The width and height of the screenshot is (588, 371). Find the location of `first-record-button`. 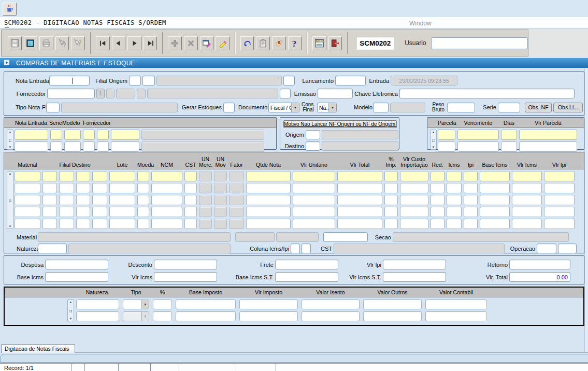

first-record-button is located at coordinates (103, 44).